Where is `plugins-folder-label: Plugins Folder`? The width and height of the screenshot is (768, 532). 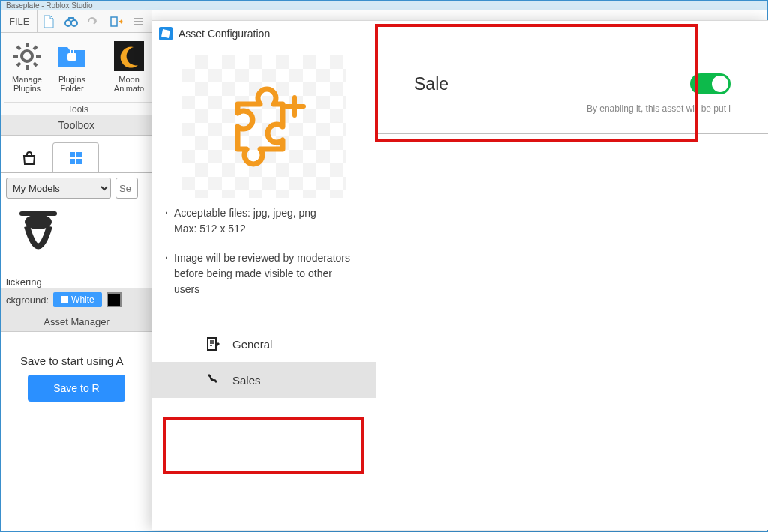
plugins-folder-label: Plugins Folder is located at coordinates (72, 84).